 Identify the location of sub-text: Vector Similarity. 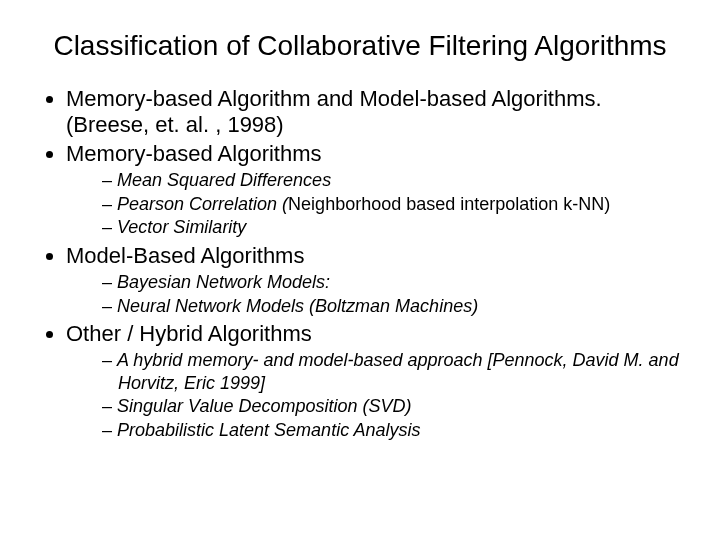
(182, 227).